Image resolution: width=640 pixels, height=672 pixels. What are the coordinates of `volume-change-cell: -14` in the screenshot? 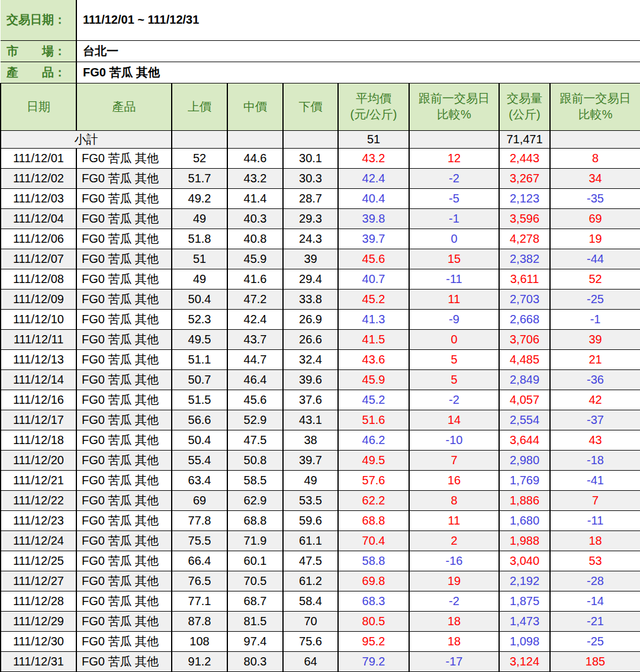 It's located at (595, 601).